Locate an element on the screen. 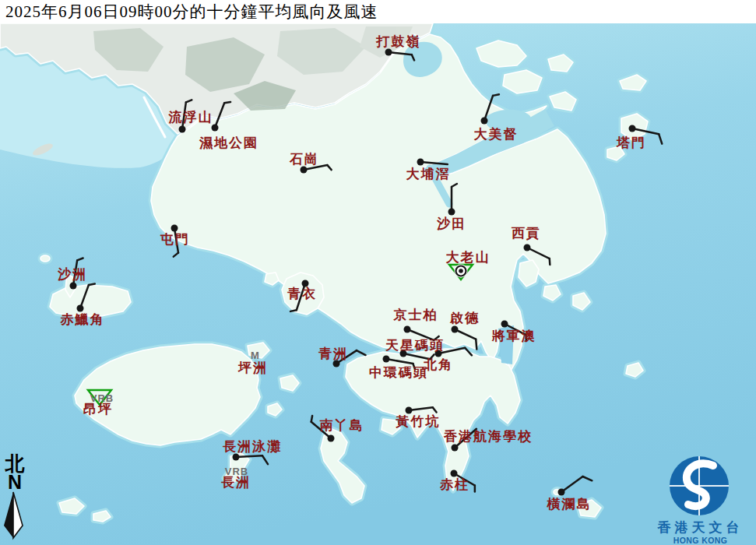 This screenshot has height=545, width=756. north-compass: 北 N is located at coordinates (15, 498).